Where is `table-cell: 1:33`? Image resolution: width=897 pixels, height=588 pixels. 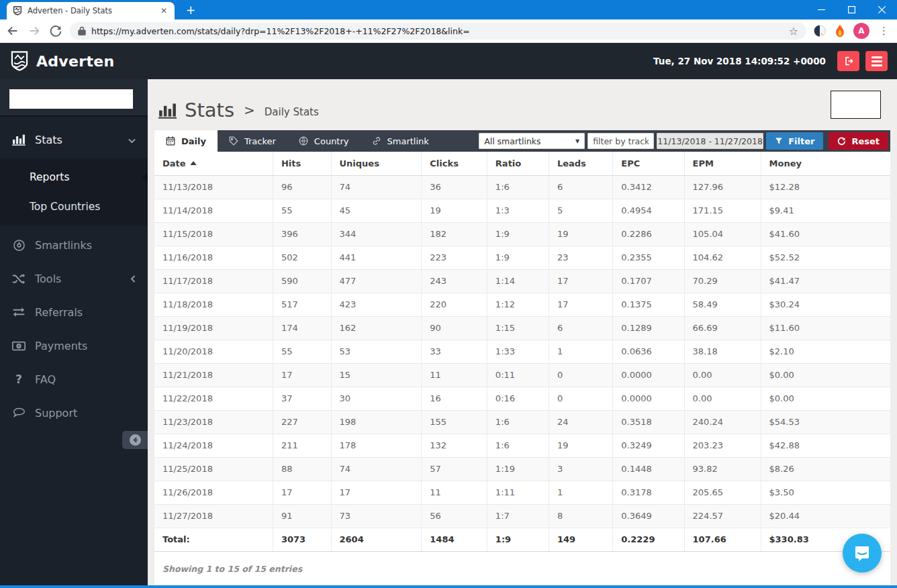
table-cell: 1:33 is located at coordinates (518, 352).